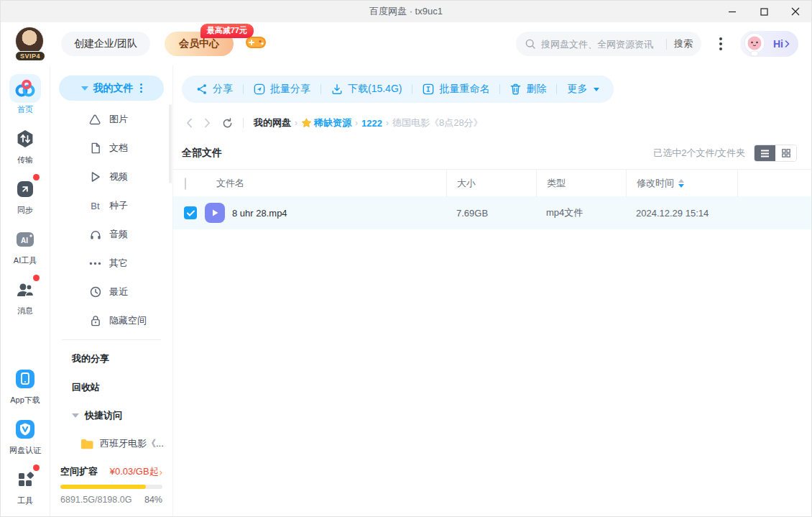 This screenshot has width=812, height=517. What do you see at coordinates (111, 88) in the screenshot?
I see `sidebar-item-my-files: 我的文件` at bounding box center [111, 88].